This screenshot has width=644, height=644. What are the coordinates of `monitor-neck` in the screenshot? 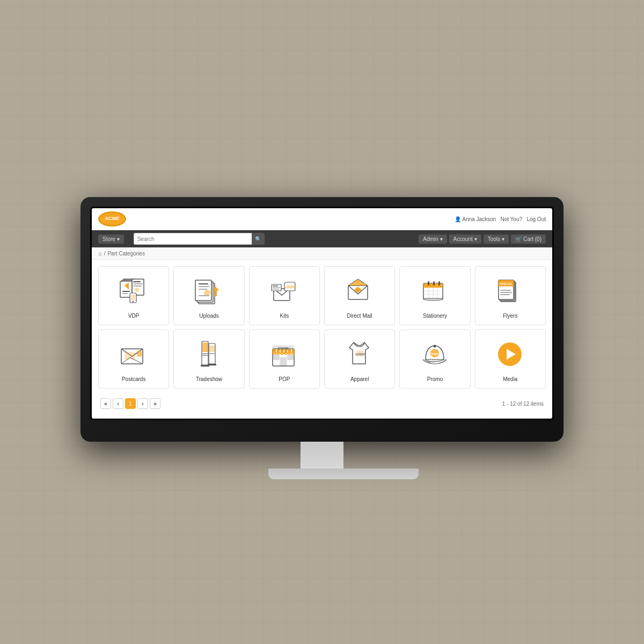 It's located at (322, 455).